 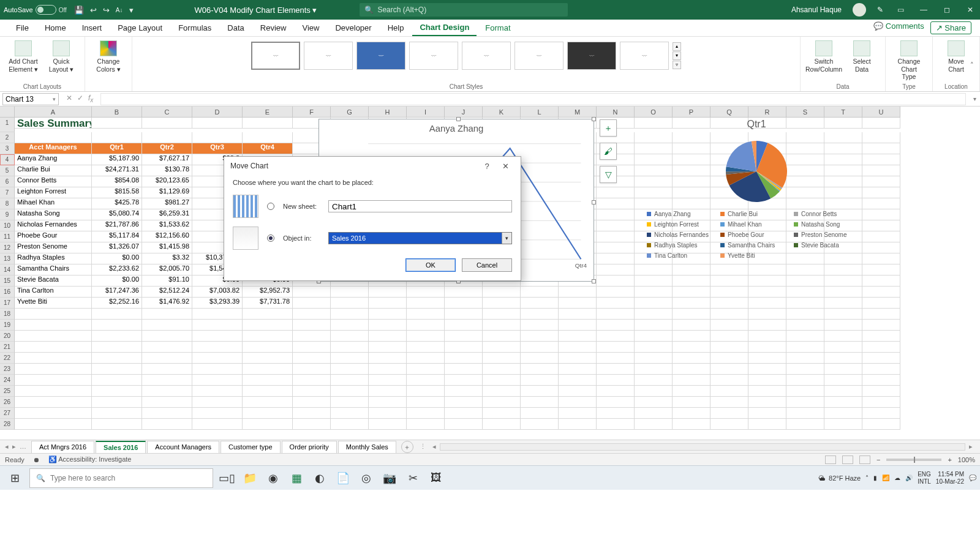 What do you see at coordinates (839, 478) in the screenshot?
I see `weather-widget: 🌥82°F Haze` at bounding box center [839, 478].